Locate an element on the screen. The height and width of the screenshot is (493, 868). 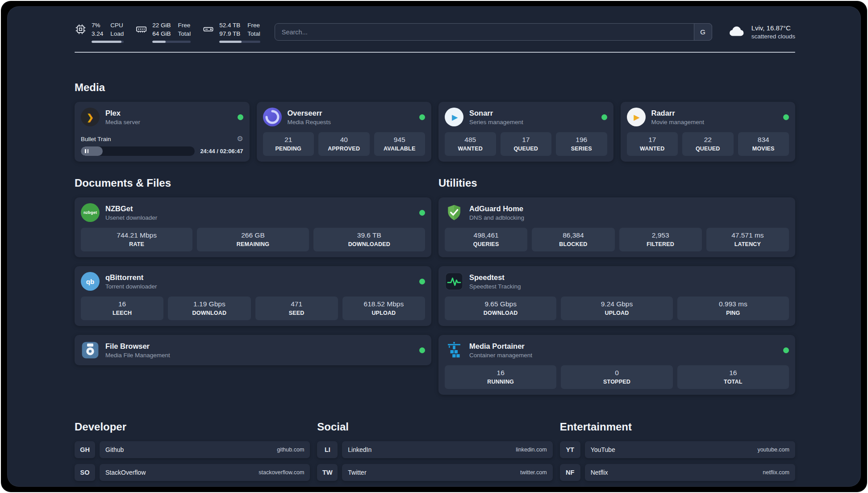
weather-widget: Lviv, 16.87°C scattered clouds is located at coordinates (761, 32).